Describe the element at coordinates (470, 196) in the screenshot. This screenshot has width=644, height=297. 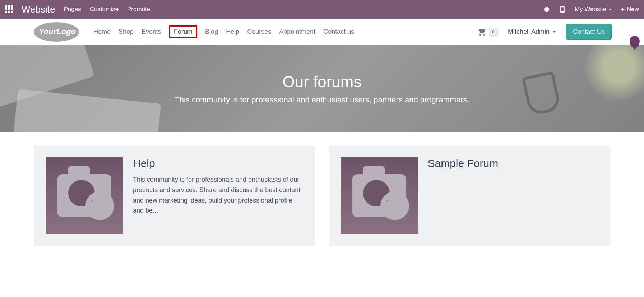
I see `forum-card: Sample Forum` at that location.